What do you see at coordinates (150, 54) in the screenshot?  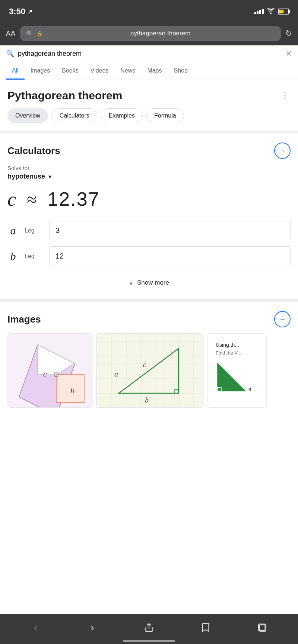 I see `search-query-display: pythagorean theorem` at bounding box center [150, 54].